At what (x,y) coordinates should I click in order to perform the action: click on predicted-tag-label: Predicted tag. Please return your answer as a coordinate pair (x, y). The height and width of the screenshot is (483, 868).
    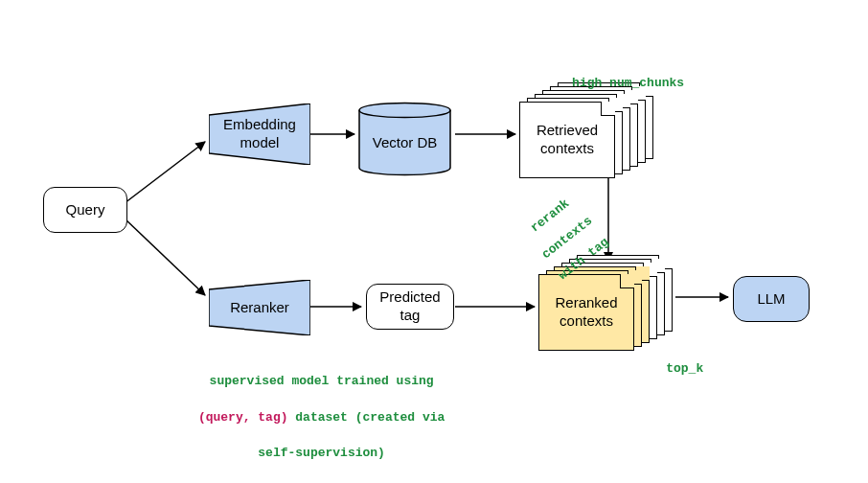
    Looking at the image, I should click on (410, 307).